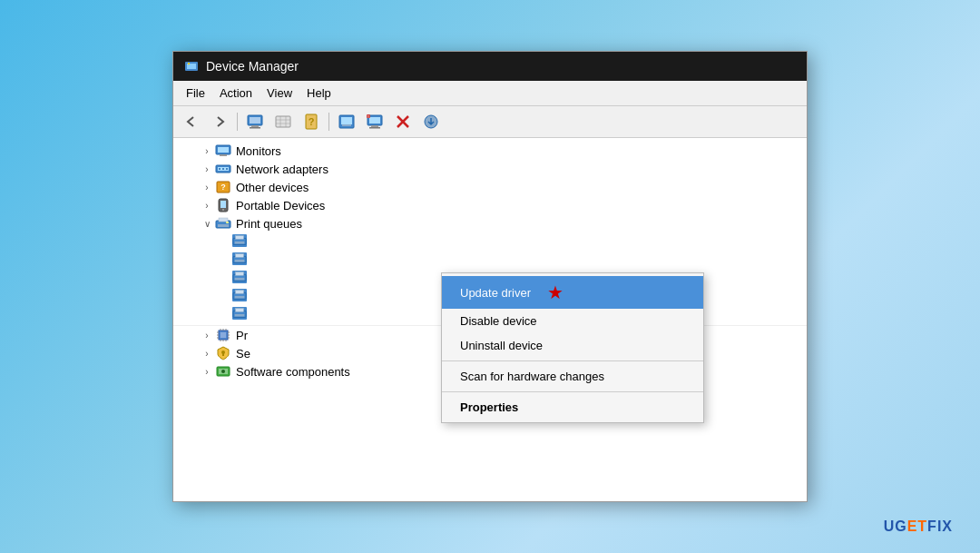 This screenshot has height=553, width=980. Describe the element at coordinates (490, 122) in the screenshot. I see `toolbar: ? !` at that location.